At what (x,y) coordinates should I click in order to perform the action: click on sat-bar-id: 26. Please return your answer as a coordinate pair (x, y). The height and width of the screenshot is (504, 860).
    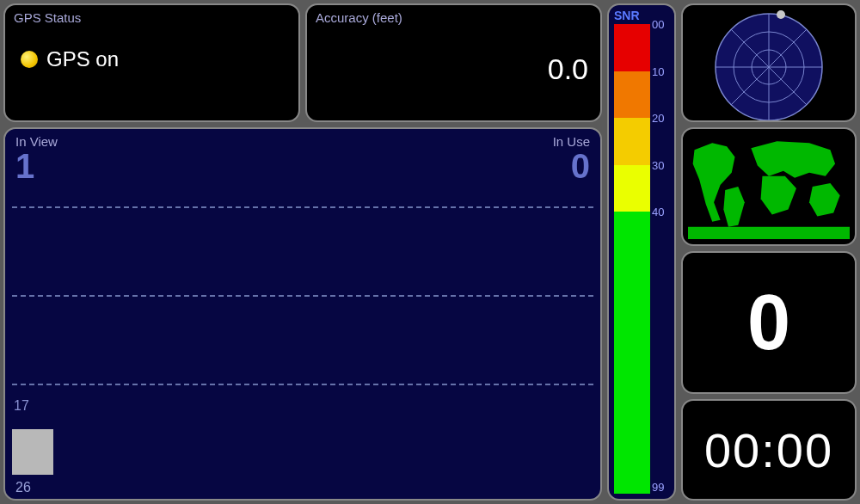
    Looking at the image, I should click on (18, 488).